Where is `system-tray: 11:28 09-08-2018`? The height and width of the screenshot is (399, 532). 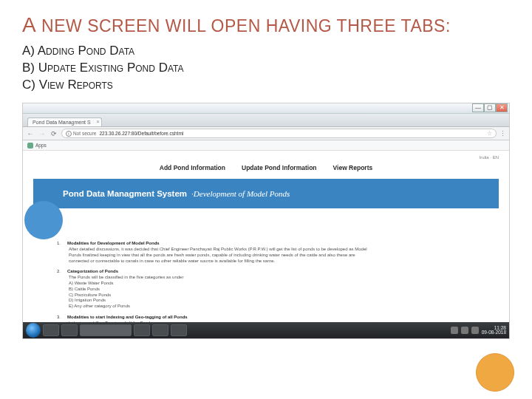 system-tray: 11:28 09-08-2018 is located at coordinates (479, 331).